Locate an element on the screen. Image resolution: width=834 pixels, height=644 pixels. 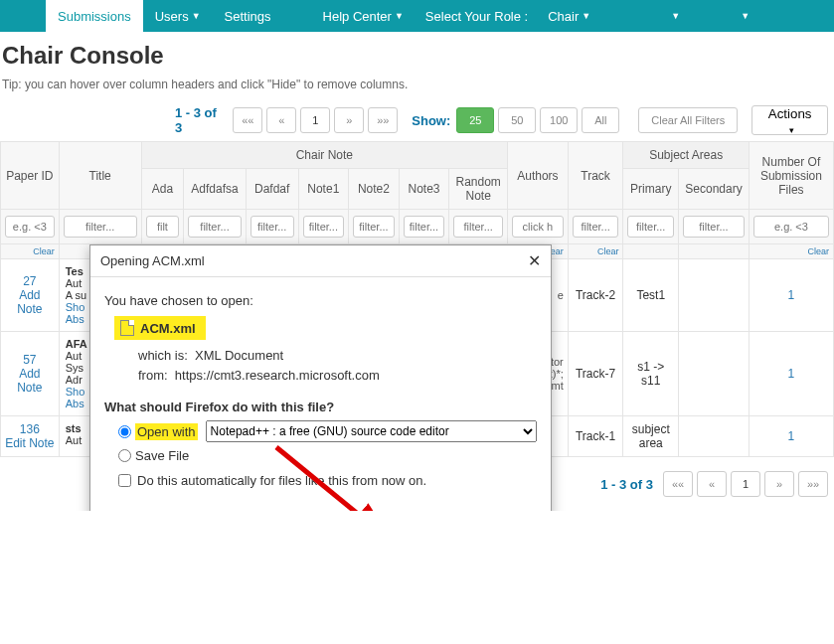
pagesize-all: All is located at coordinates (600, 120).